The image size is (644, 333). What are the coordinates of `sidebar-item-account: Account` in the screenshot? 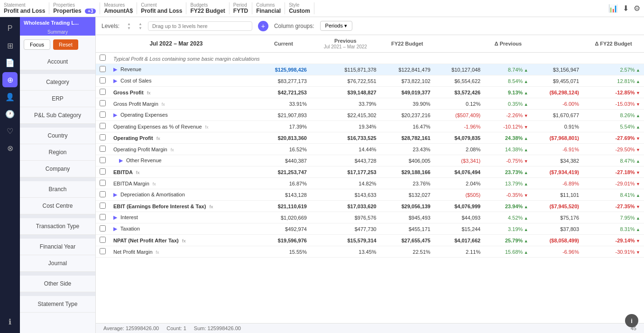 It's located at (58, 62).